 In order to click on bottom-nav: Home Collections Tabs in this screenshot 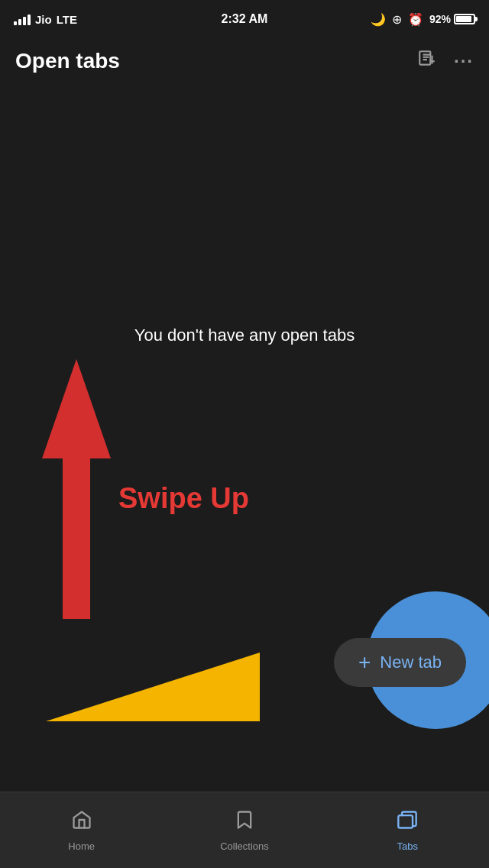, I will do `click(244, 830)`.